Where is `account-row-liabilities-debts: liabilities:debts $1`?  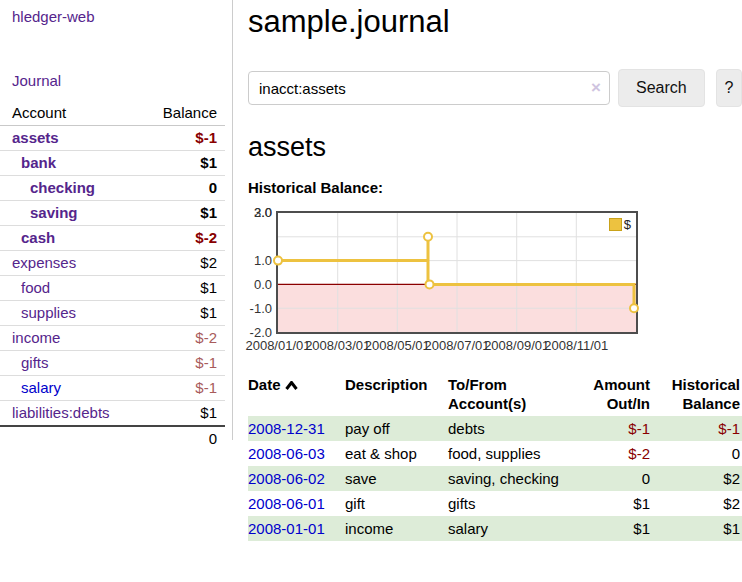
account-row-liabilities-debts: liabilities:debts $1 is located at coordinates (112, 414).